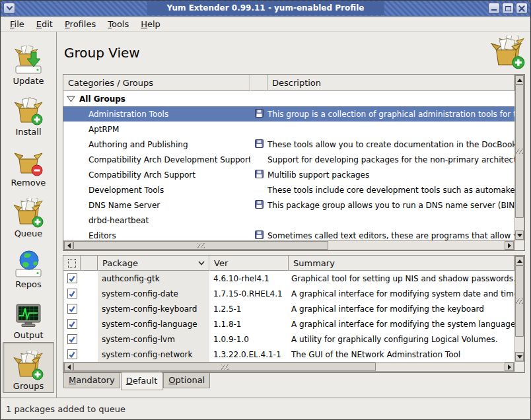 This screenshot has height=420, width=531. Describe the element at coordinates (259, 83) in the screenshot. I see `column-header-icon` at that location.